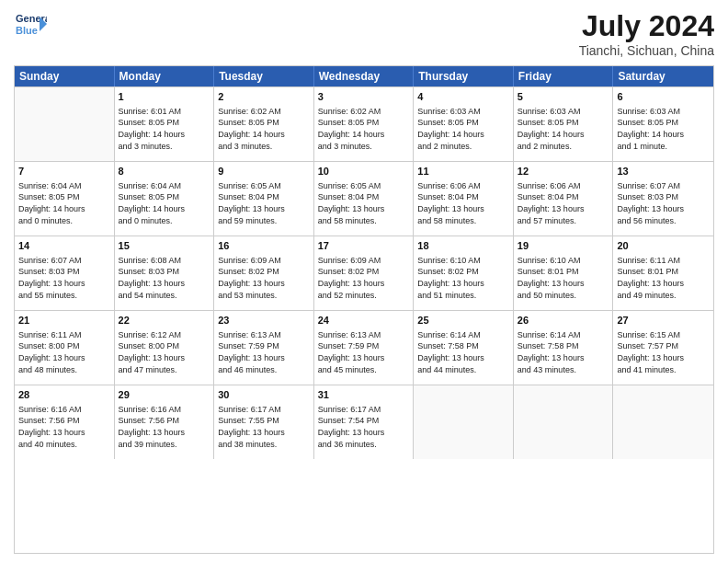 Image resolution: width=728 pixels, height=563 pixels. I want to click on day-number: 20, so click(664, 247).